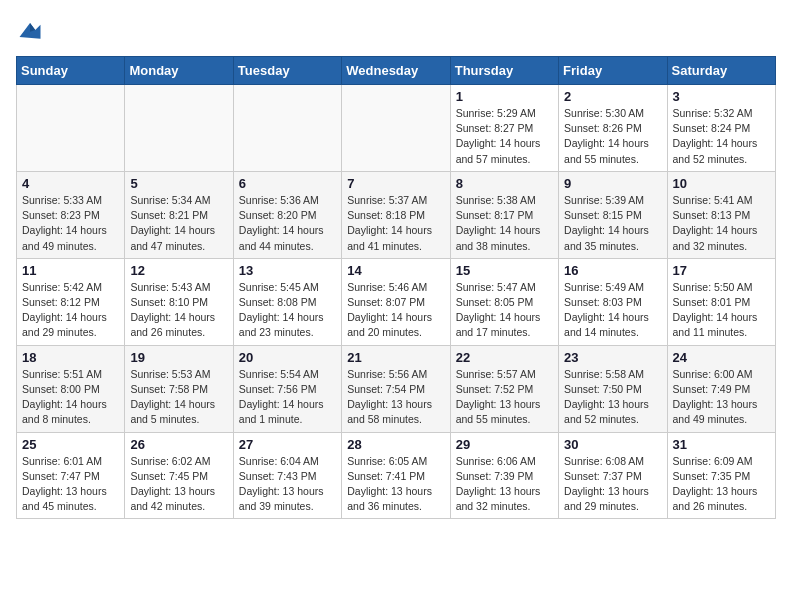 This screenshot has height=612, width=792. Describe the element at coordinates (396, 476) in the screenshot. I see `calendar-cell: 28Sunrise: 6:05 AM Sunset: 7:41 PM Dayli…` at that location.